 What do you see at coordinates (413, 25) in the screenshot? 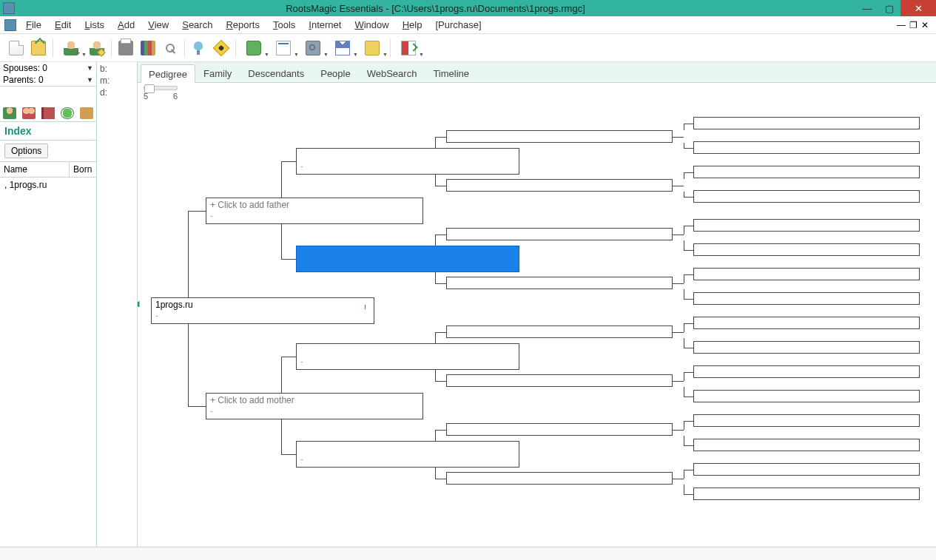
I see `menu-help: Help` at bounding box center [413, 25].